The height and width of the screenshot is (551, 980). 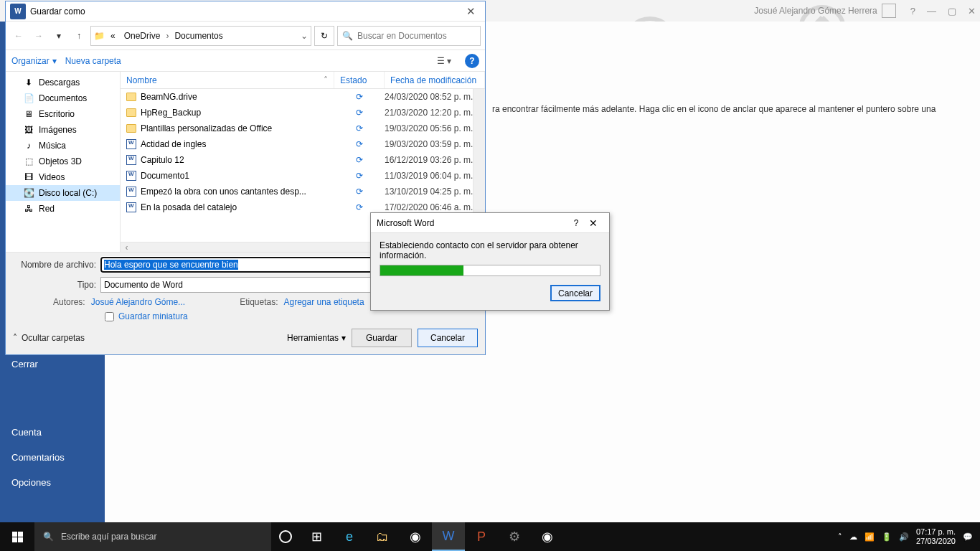 I want to click on word-user-name: Josué Alejandro Gómez Herrera, so click(x=825, y=11).